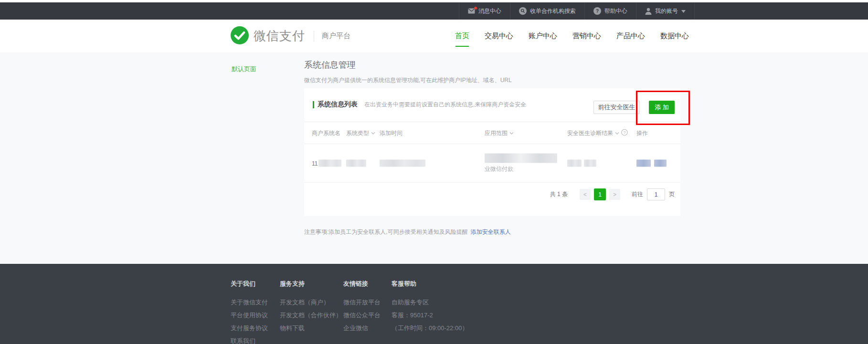 This screenshot has width=868, height=344. I want to click on brand-divider, so click(314, 36).